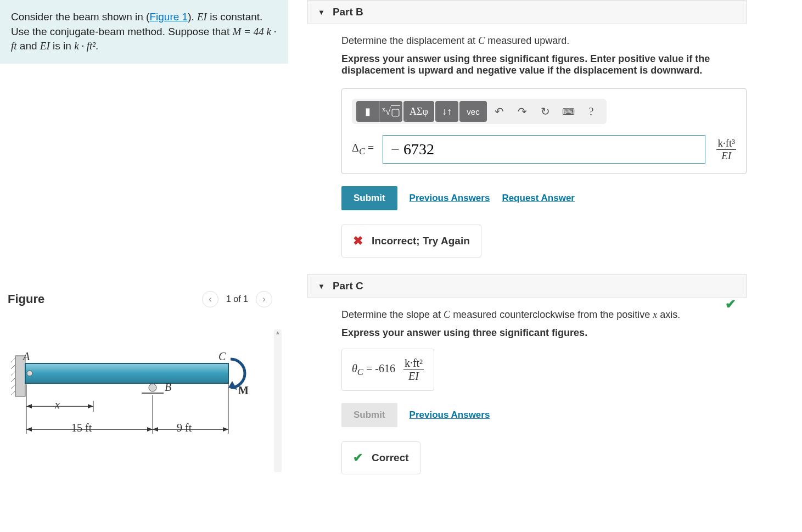 This screenshot has width=802, height=532. I want to click on part-c-header: ▼ Part C ✔, so click(527, 286).